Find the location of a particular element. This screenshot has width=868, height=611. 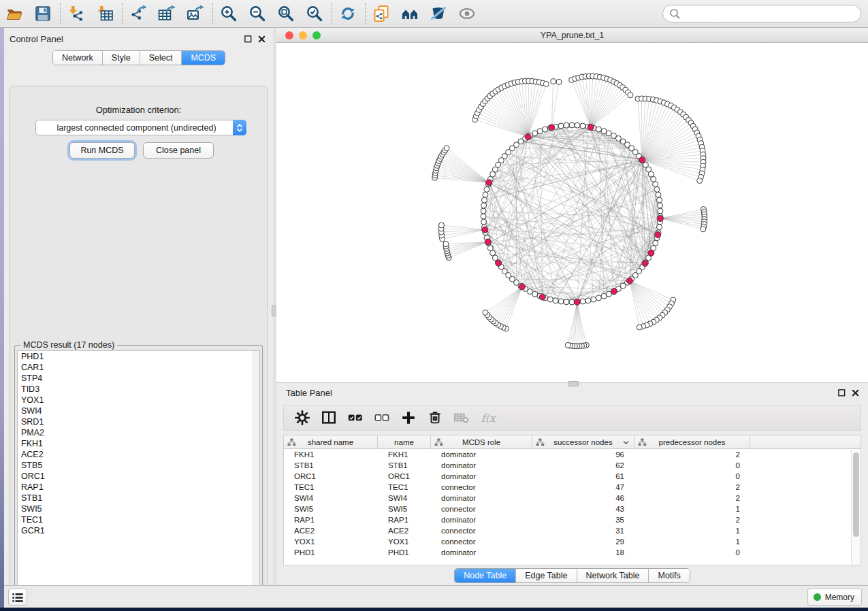

import-table-icon is located at coordinates (105, 14).